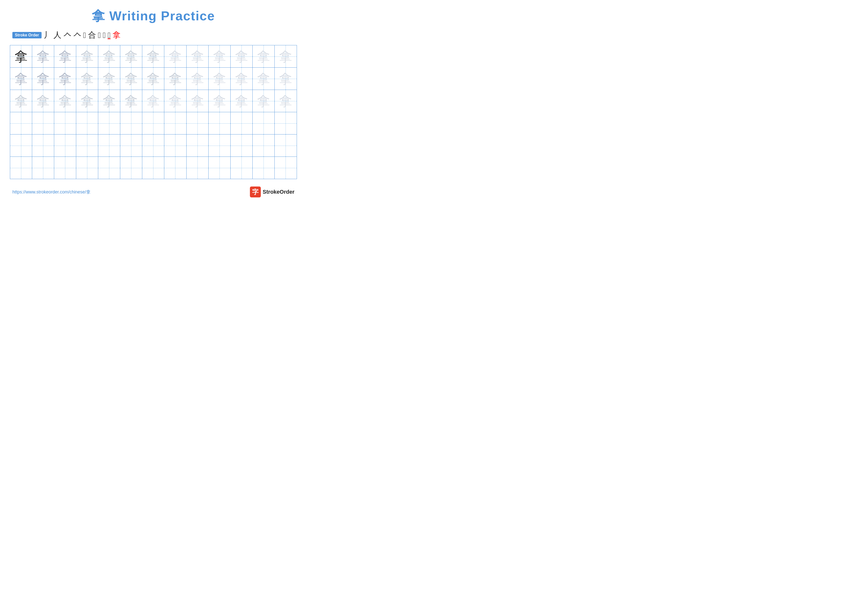 Image resolution: width=868 pixels, height=614 pixels. Describe the element at coordinates (87, 56) in the screenshot. I see `grid-cell-1-4: 拿` at that location.